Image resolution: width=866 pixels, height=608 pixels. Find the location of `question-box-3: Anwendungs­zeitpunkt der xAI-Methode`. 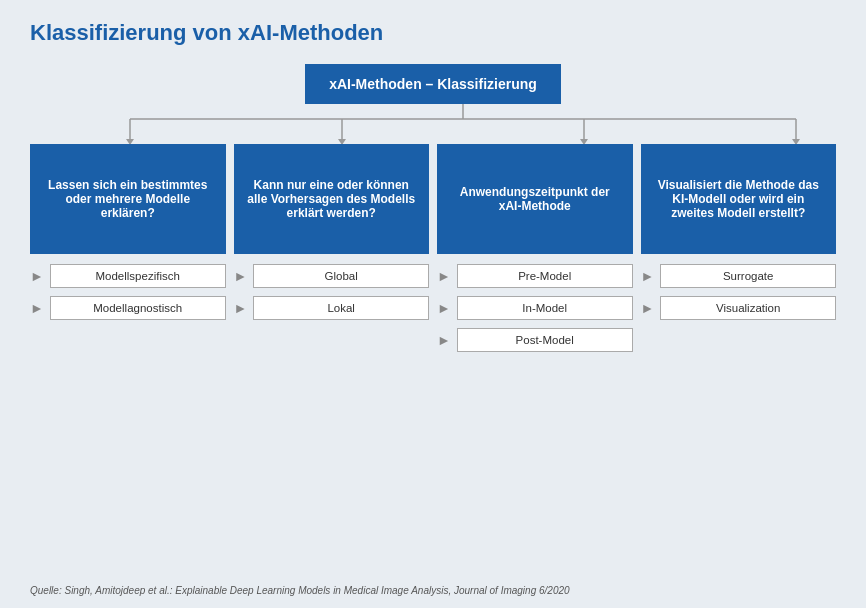

question-box-3: Anwendungs­zeitpunkt der xAI-Methode is located at coordinates (535, 199).